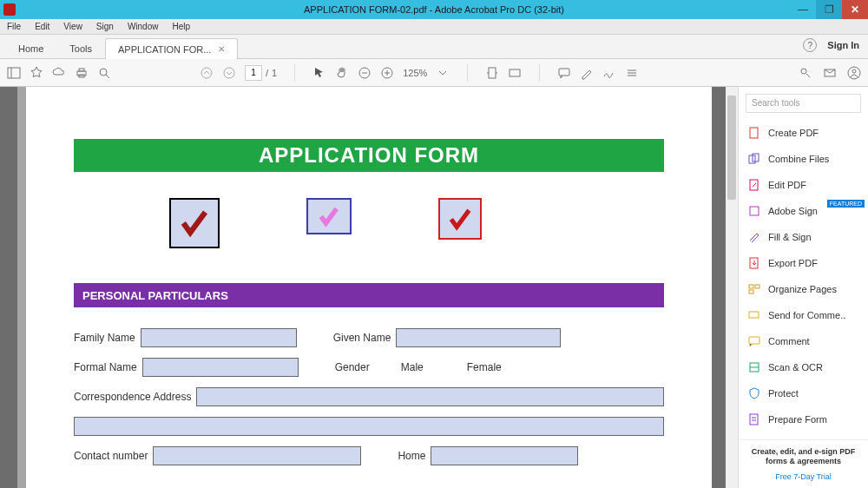 Image resolution: width=868 pixels, height=488 pixels. I want to click on label-gender: Gender, so click(352, 367).